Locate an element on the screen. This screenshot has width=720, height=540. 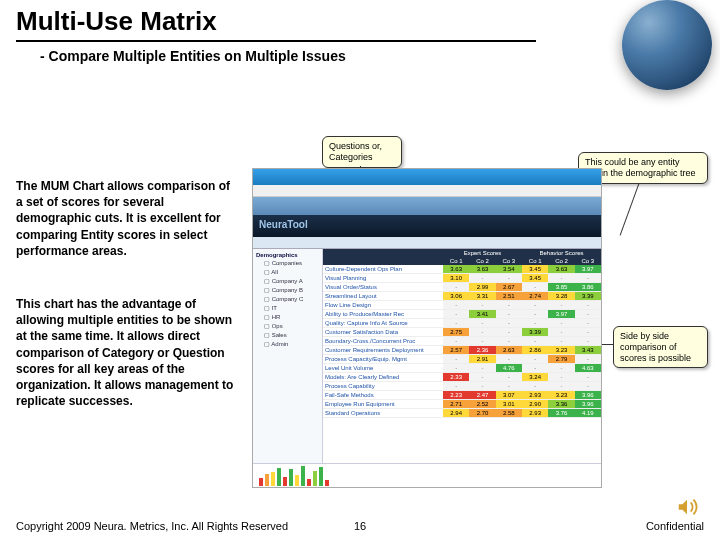
score-cell: 2.93 is located at coordinates (535, 414).